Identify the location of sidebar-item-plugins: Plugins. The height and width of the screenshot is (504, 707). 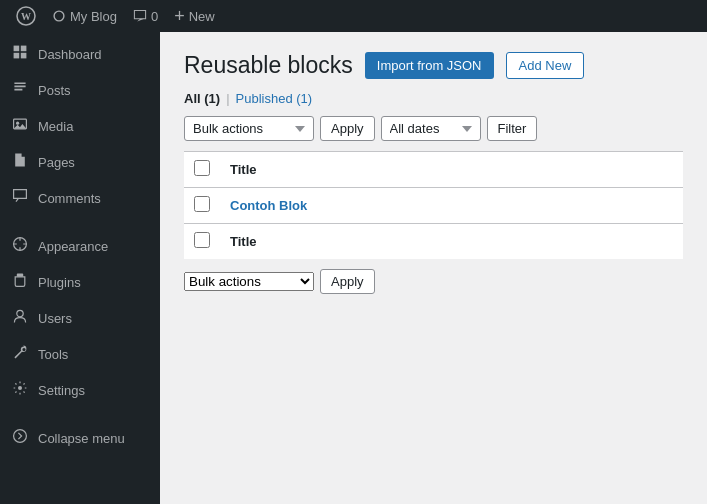
(80, 282).